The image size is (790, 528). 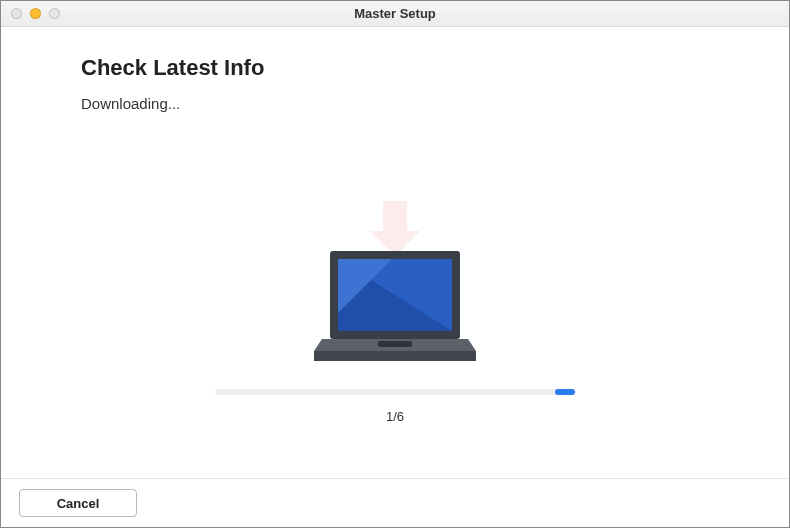 I want to click on progress-section: 1/6, so click(x=395, y=406).